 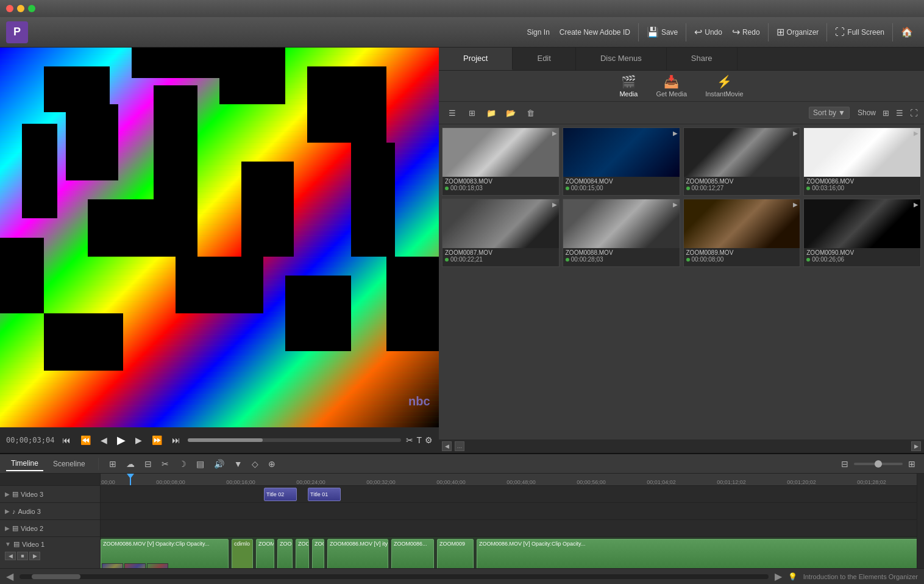 I want to click on frame-forward-button: ▶, so click(x=139, y=440).